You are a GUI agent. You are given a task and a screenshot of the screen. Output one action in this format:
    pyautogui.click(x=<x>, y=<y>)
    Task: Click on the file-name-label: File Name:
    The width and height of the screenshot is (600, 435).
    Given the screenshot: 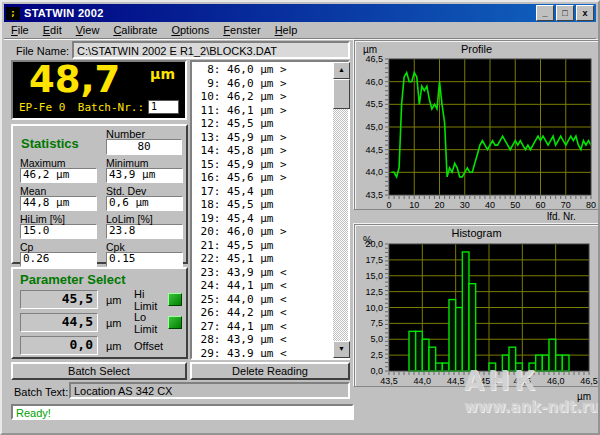 What is the action you would take?
    pyautogui.click(x=42, y=51)
    